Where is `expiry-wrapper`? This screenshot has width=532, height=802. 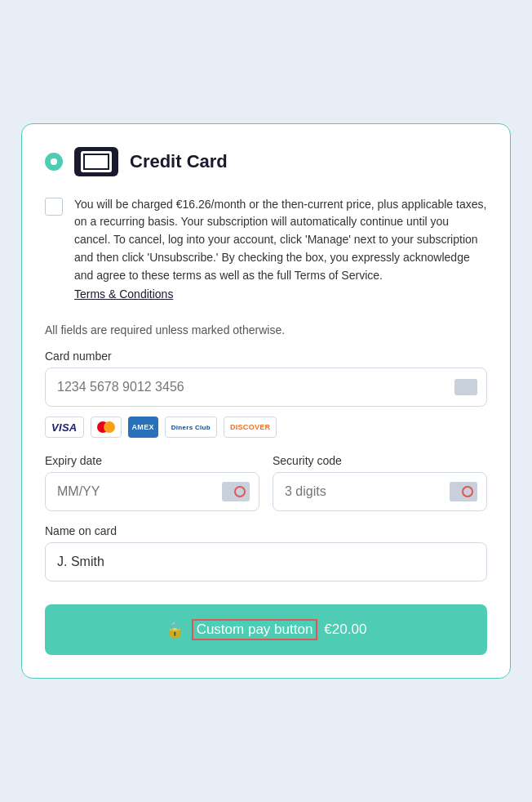
expiry-wrapper is located at coordinates (152, 492).